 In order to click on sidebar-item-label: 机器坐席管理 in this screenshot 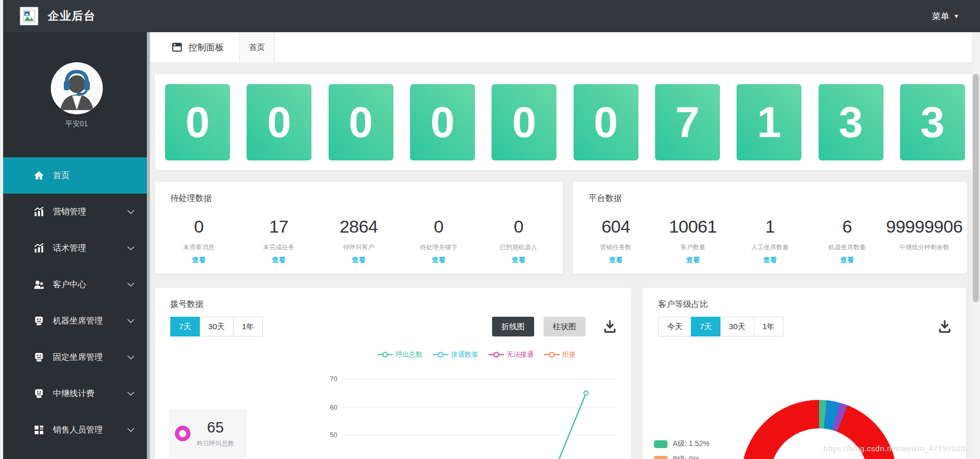, I will do `click(78, 321)`.